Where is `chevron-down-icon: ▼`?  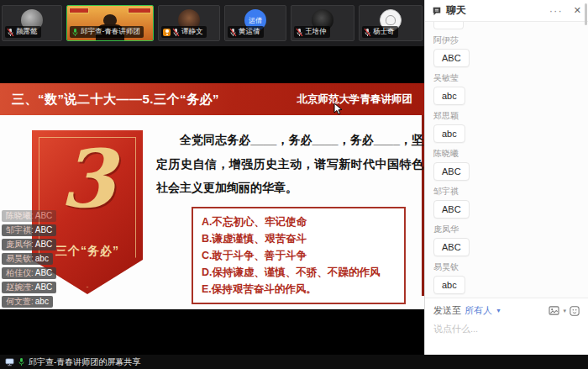
chevron-down-icon: ▼ is located at coordinates (499, 311).